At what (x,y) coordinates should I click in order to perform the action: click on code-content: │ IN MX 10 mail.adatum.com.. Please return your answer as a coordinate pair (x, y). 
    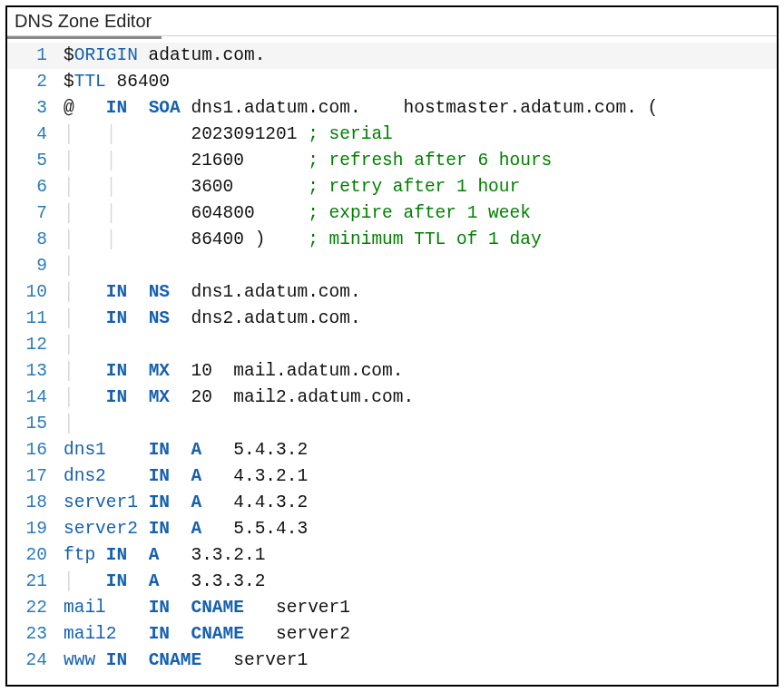
    Looking at the image, I should click on (420, 372).